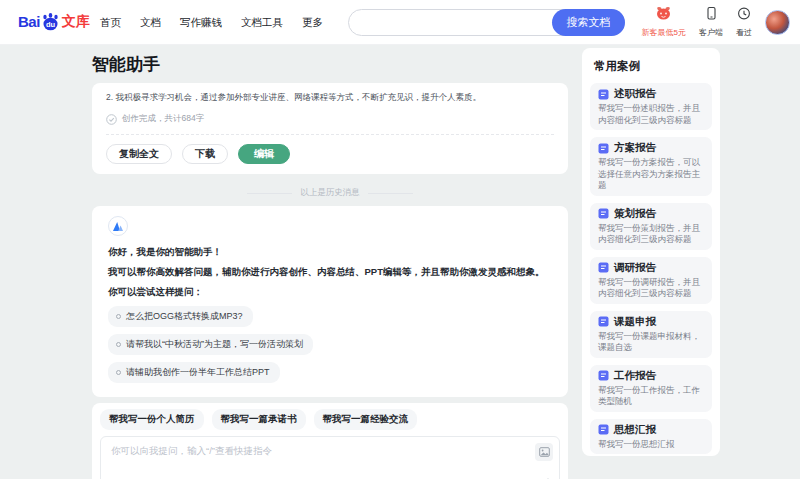 The width and height of the screenshot is (800, 479). What do you see at coordinates (330, 193) in the screenshot?
I see `history-divider-text: 以上是历史消息` at bounding box center [330, 193].